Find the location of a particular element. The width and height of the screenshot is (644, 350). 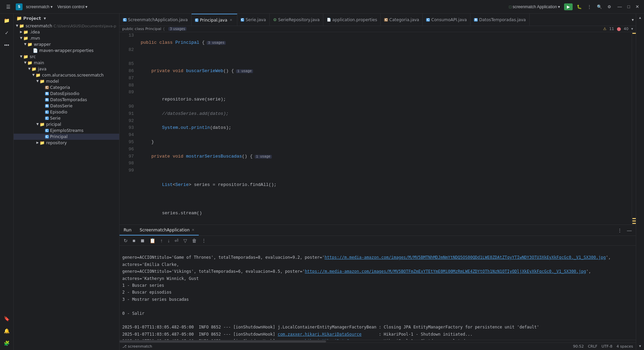

status-encoding: UTF-8 is located at coordinates (607, 347).